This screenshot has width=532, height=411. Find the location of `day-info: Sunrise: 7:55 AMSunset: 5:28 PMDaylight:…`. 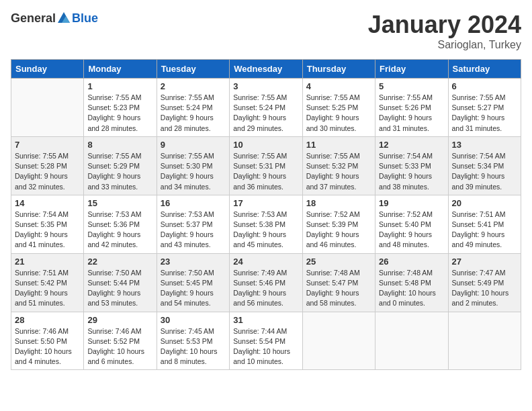

day-info: Sunrise: 7:55 AMSunset: 5:28 PMDaylight:… is located at coordinates (47, 172).